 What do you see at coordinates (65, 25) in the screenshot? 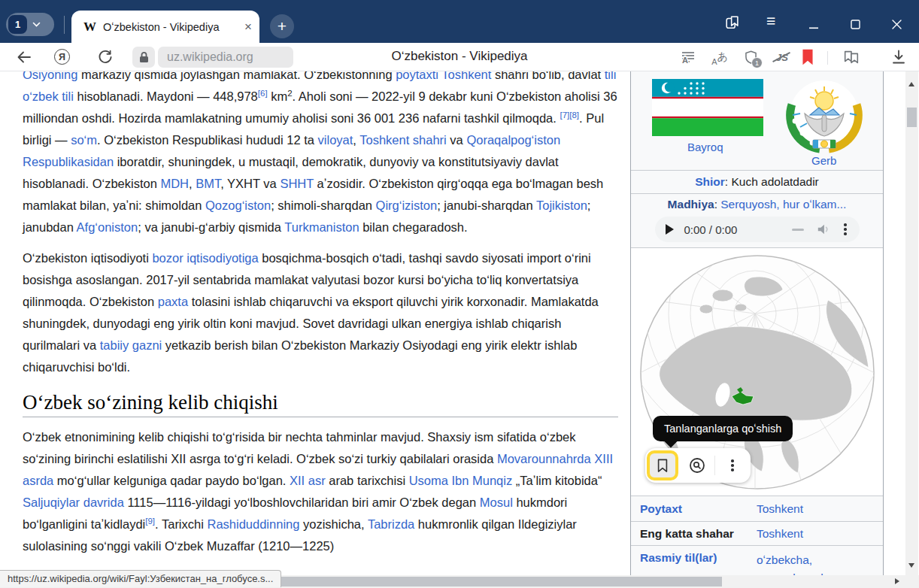
I see `titlebar-divider` at bounding box center [65, 25].